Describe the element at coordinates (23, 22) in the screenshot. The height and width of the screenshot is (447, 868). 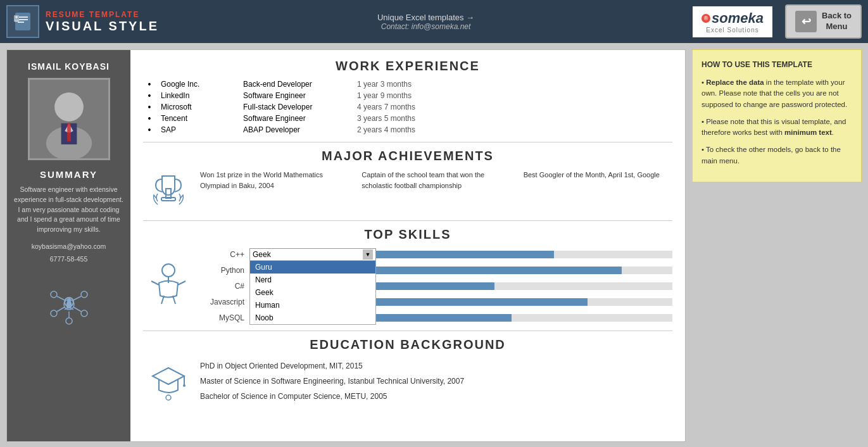
I see `resume-icon` at that location.